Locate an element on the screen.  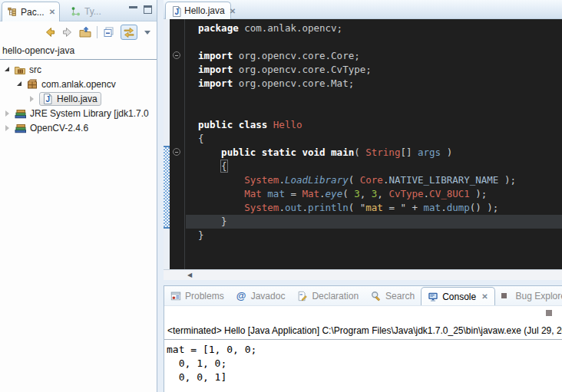
link-with-editor-icon is located at coordinates (129, 32).